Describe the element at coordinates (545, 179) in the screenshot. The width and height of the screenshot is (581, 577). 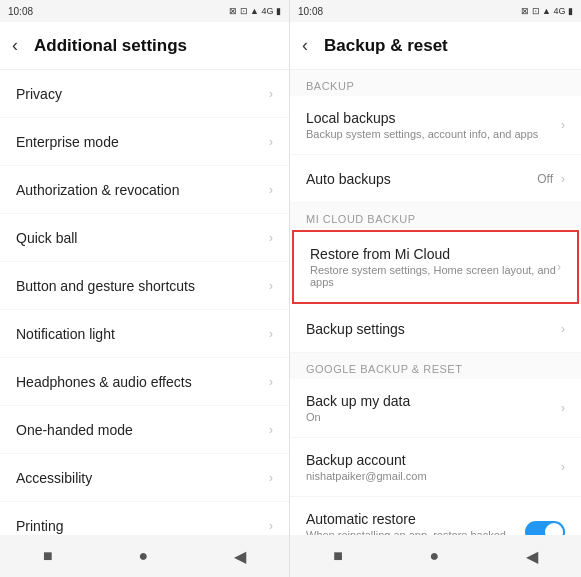
I see `auto-backup-status: Off` at that location.